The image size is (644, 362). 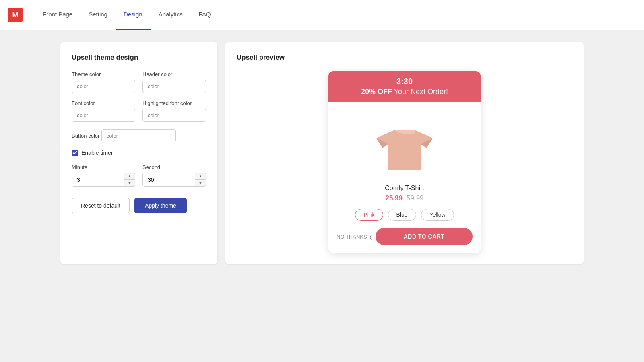 What do you see at coordinates (130, 183) in the screenshot?
I see `minute-down-btn: ▼` at bounding box center [130, 183].